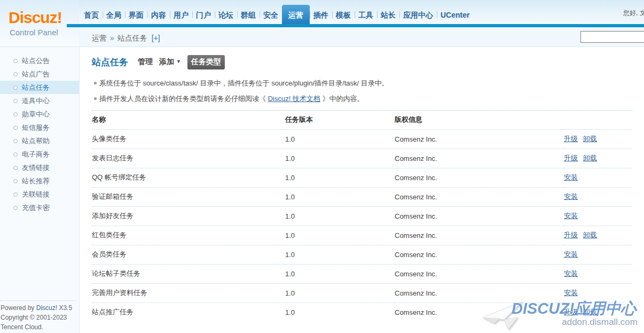 Image resolution: width=644 pixels, height=333 pixels. I want to click on sidebar-item-站点广告: 站点广告, so click(40, 74).